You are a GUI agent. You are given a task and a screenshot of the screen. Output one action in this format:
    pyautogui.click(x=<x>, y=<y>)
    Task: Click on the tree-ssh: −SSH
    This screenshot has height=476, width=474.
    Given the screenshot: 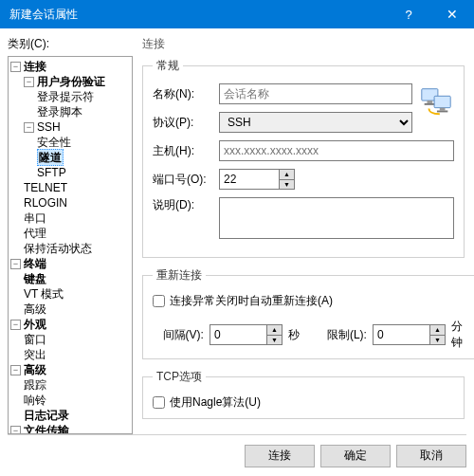 What is the action you would take?
    pyautogui.click(x=71, y=127)
    